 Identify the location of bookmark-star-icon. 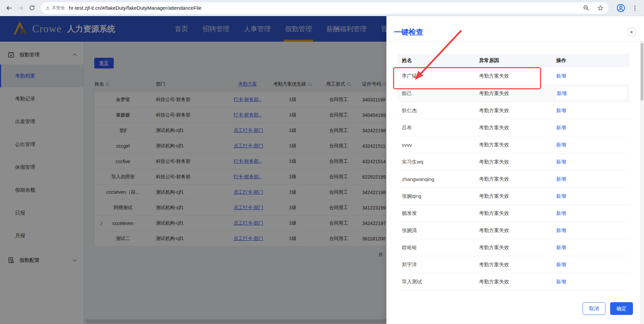
(600, 8).